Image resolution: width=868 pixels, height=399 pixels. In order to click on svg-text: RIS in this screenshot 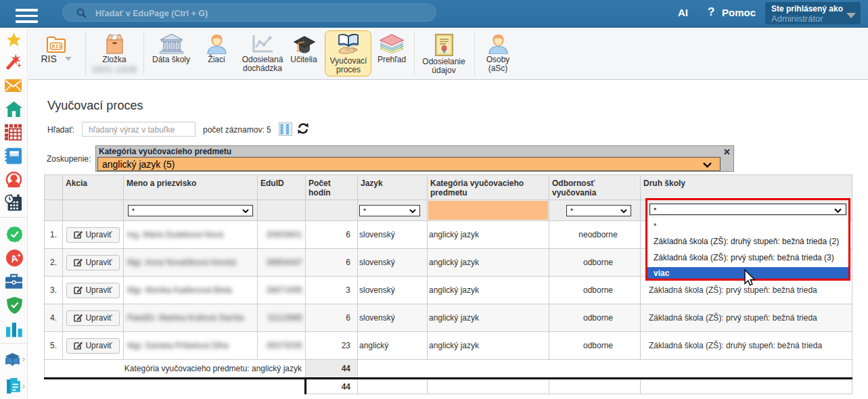, I will do `click(57, 47)`.